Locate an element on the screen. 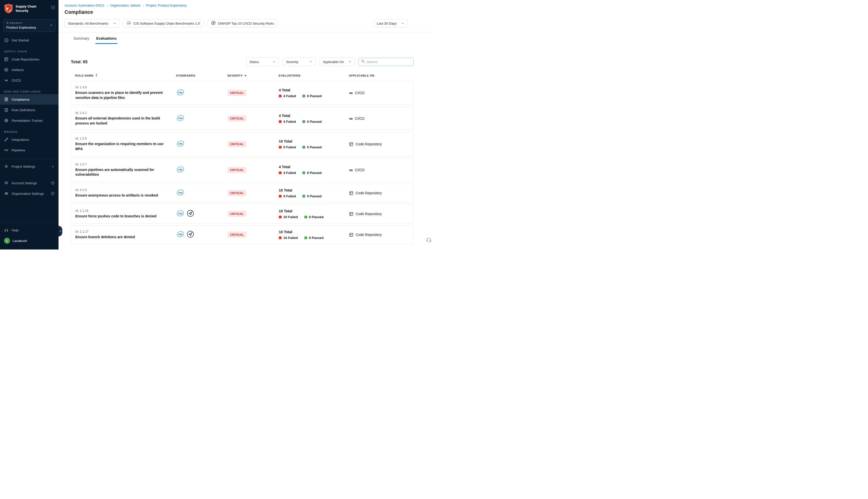 Image resolution: width=868 pixels, height=499 pixels. breadcrumb-account-link: Account: Automation-SSCA is located at coordinates (84, 5).